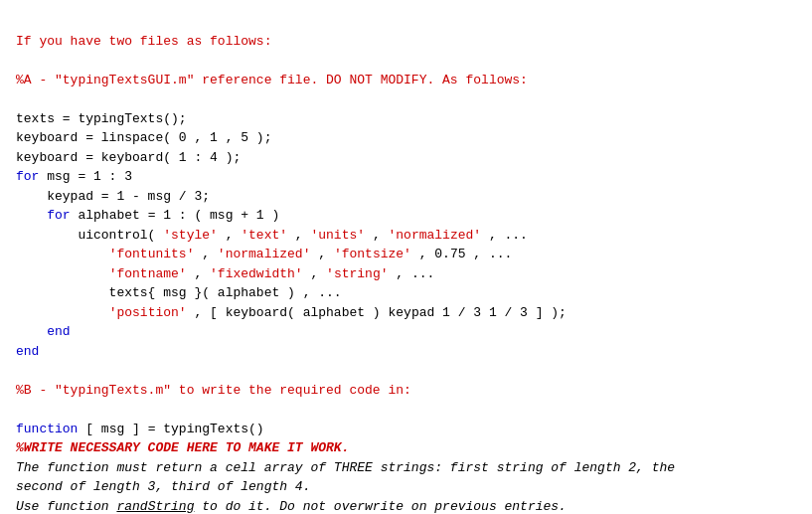 Image resolution: width=812 pixels, height=514 pixels. What do you see at coordinates (28, 352) in the screenshot?
I see `code-line-end1: end` at bounding box center [28, 352].